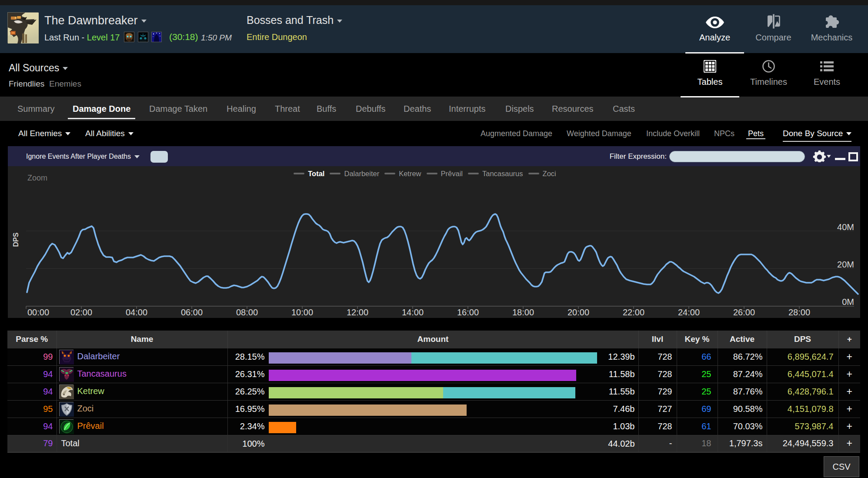  Describe the element at coordinates (302, 312) in the screenshot. I see `svg-text: 10:00` at that location.